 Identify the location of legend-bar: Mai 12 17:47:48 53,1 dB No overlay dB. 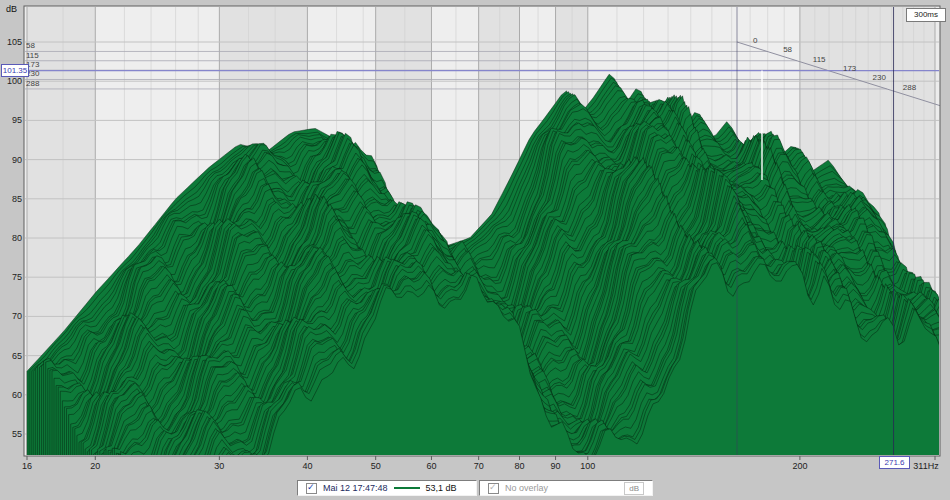
(475, 488).